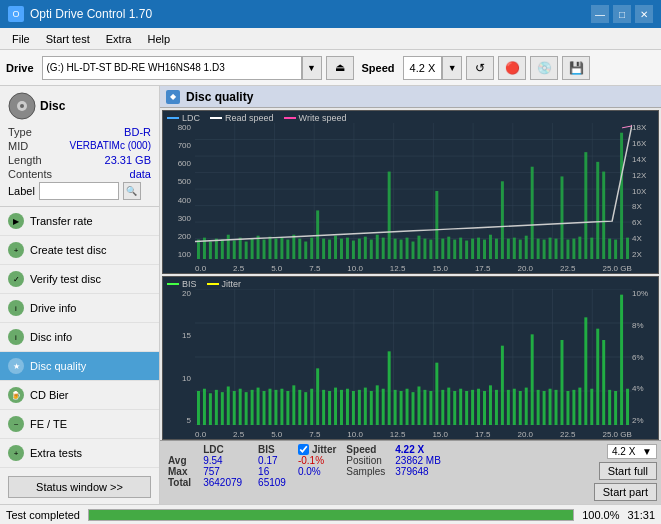 Image resolution: width=661 pixels, height=524 pixels. Describe the element at coordinates (330, 14) in the screenshot. I see `titlebar: O Opti Drive Control 1.70 — □ ✕` at that location.